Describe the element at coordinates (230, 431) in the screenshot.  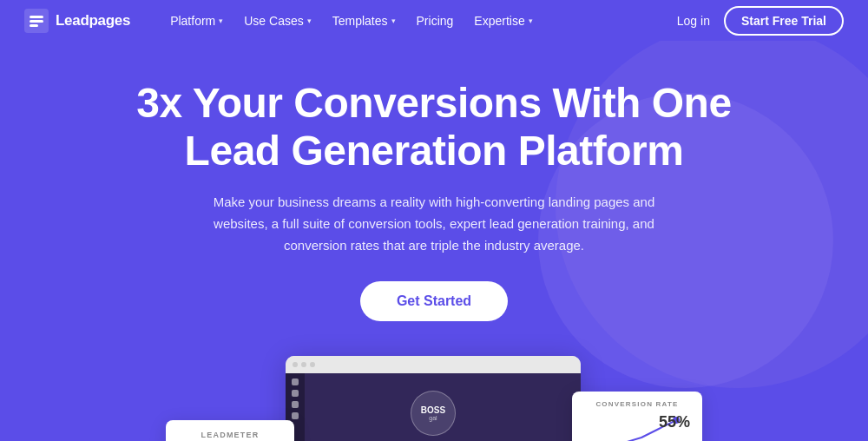
I see `leadmeter-card: LEADMETER` at that location.